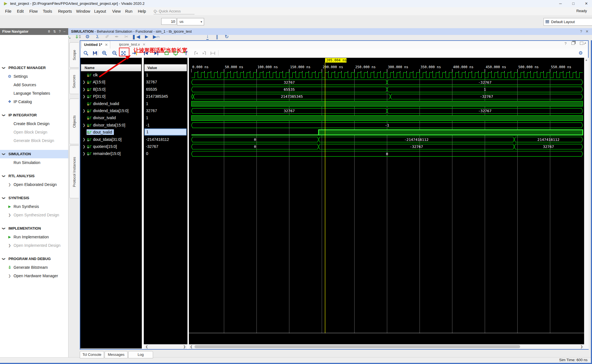  I want to click on menu-item-view: View, so click(116, 11).